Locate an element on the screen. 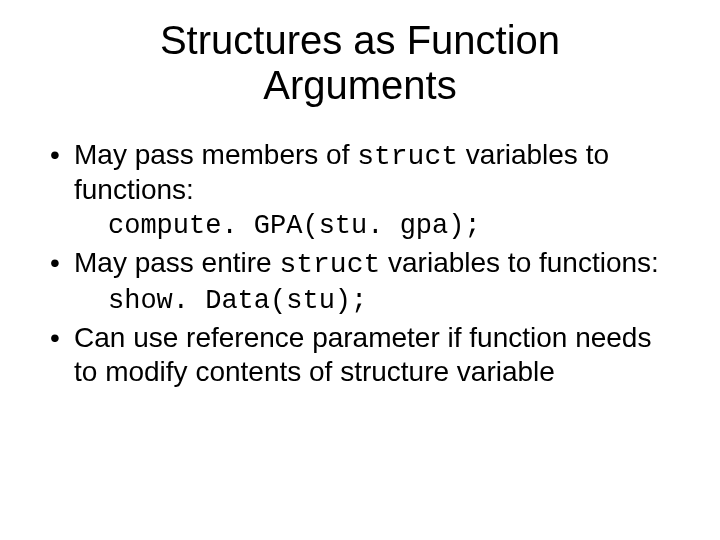 The image size is (720, 540). bullet-1-text-pre: May pass members of is located at coordinates (216, 154).